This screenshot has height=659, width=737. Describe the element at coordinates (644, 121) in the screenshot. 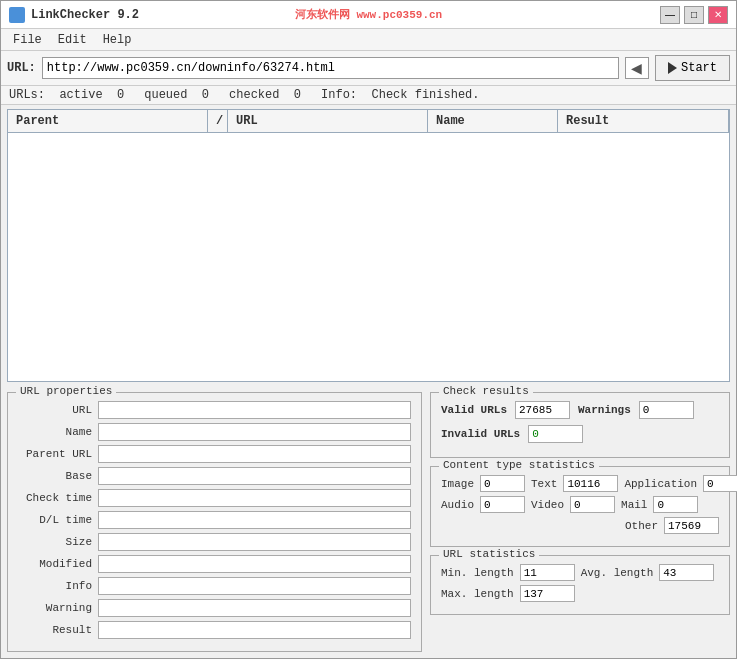

I see `th-result: Result` at that location.